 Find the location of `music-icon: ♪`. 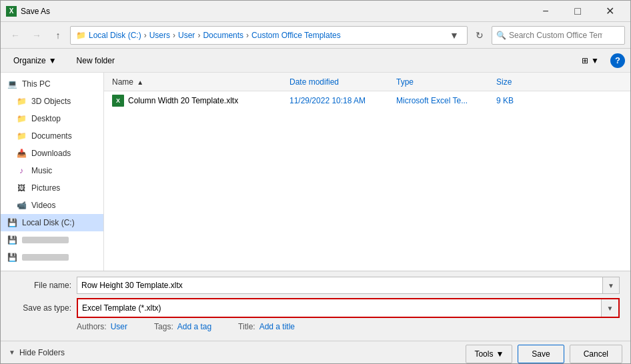

music-icon: ♪ is located at coordinates (21, 171).